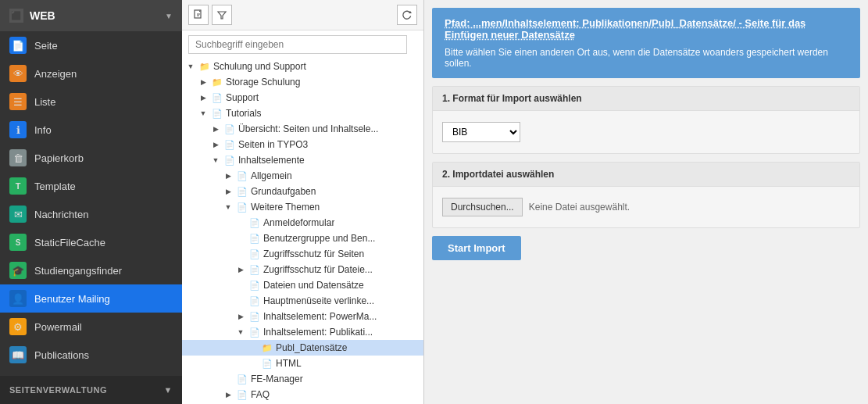  I want to click on sidebar-item-publications: 📖 Publications, so click(91, 355).